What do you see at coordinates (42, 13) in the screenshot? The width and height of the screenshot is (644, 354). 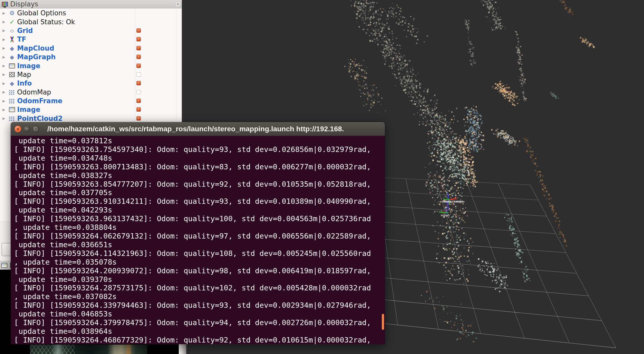 I see `display-name: Global Options` at bounding box center [42, 13].